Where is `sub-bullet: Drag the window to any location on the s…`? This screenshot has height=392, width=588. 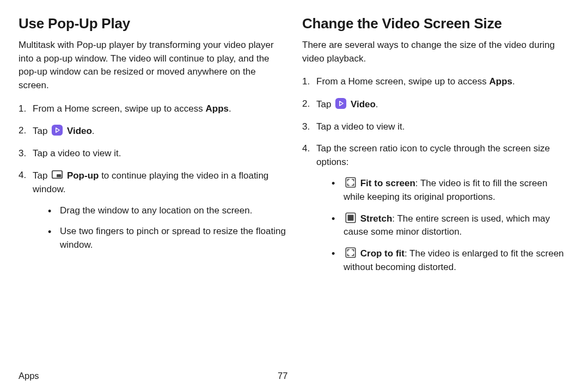 sub-bullet: Drag the window to any location on the s… is located at coordinates (167, 211).